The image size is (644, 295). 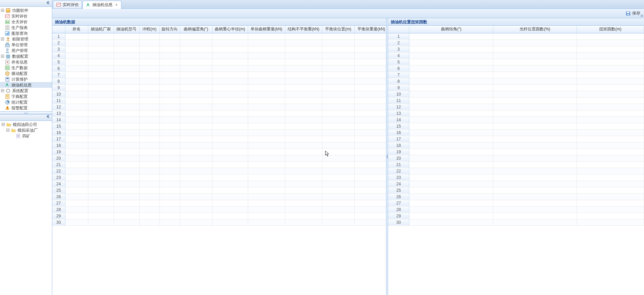 What do you see at coordinates (303, 29) in the screenshot?
I see `column-header: 结构不平衡重(kN)` at bounding box center [303, 29].